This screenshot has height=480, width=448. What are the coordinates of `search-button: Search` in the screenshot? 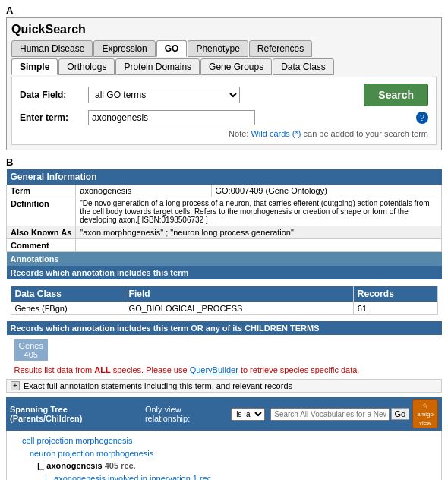 It's located at (396, 95).